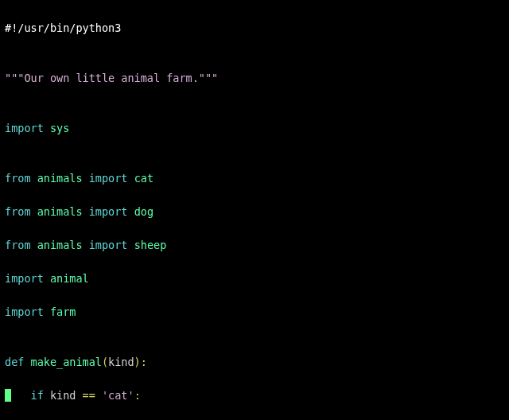 Image resolution: width=509 pixels, height=420 pixels. I want to click on code-line-import-animal: import animal, so click(254, 278).